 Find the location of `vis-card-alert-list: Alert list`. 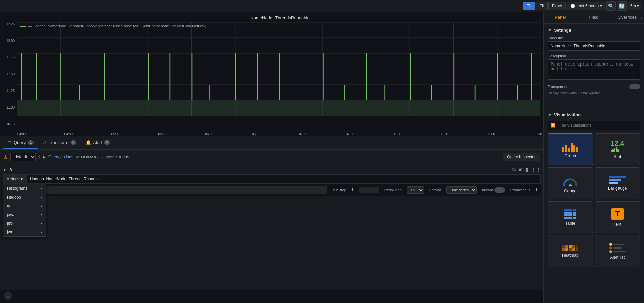

vis-card-alert-list: Alert list is located at coordinates (617, 251).